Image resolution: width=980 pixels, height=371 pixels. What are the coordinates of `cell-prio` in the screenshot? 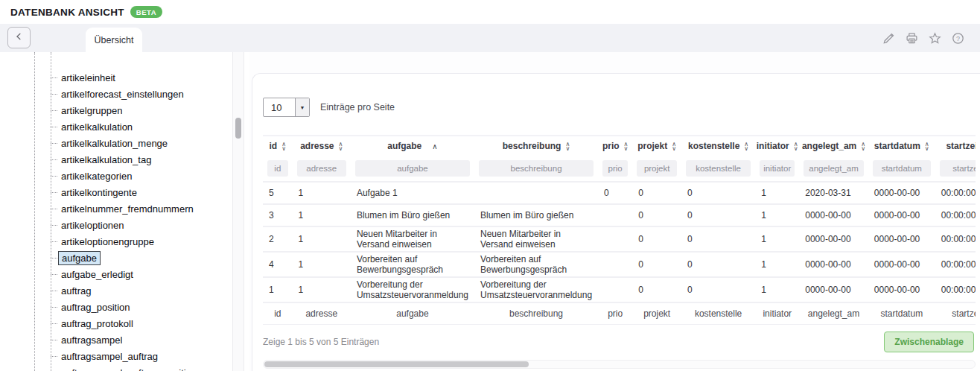 It's located at (615, 264).